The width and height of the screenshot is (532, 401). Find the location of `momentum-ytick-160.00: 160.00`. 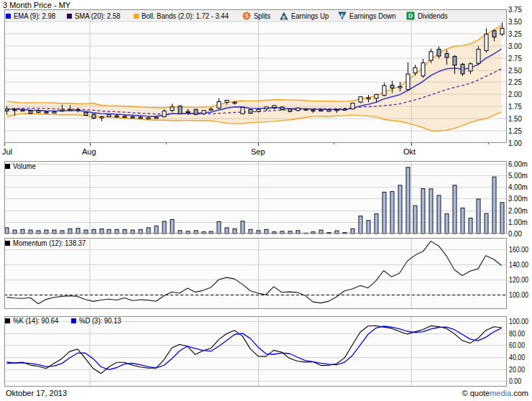

momentum-ytick-160.00: 160.00 is located at coordinates (519, 250).